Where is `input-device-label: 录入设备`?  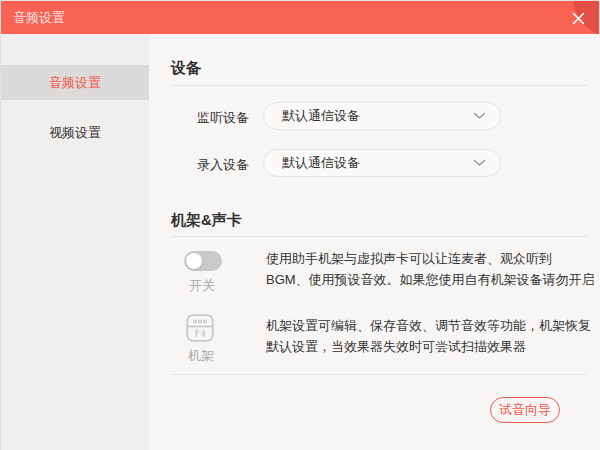
input-device-label: 录入设备 is located at coordinates (223, 165).